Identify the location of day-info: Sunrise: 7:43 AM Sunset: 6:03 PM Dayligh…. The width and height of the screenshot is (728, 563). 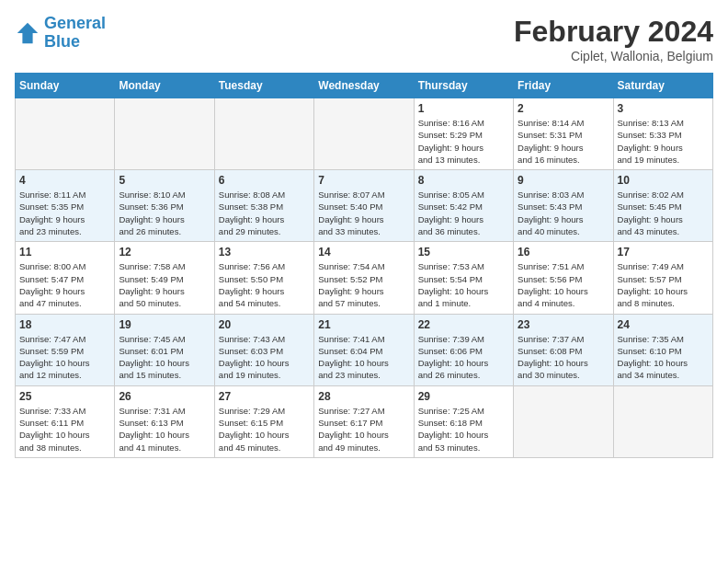
(265, 357).